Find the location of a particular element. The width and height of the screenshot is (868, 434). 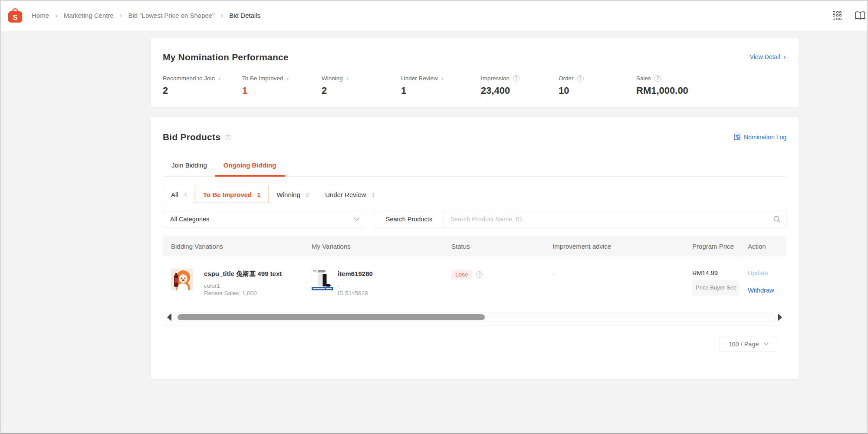

scrollbar-track is located at coordinates (475, 317).